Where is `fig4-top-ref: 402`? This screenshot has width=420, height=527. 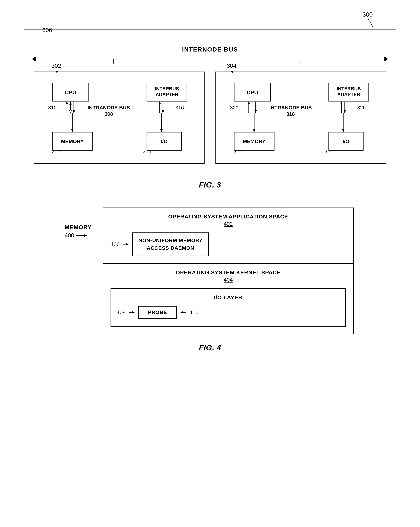 fig4-top-ref: 402 is located at coordinates (228, 224).